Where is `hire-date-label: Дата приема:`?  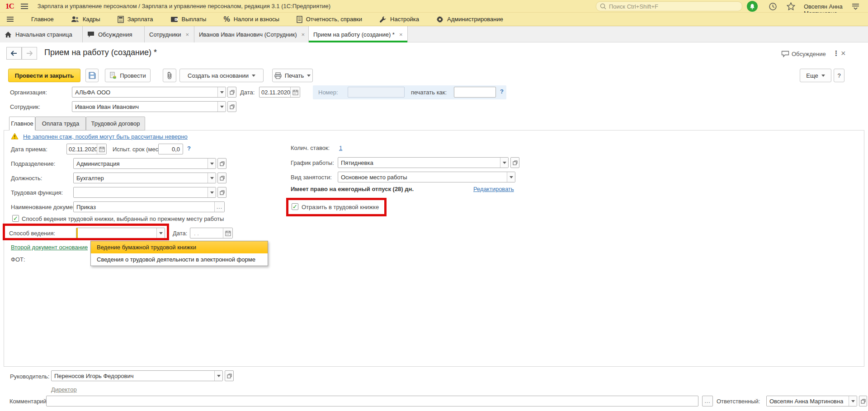
hire-date-label: Дата приема: is located at coordinates (29, 149).